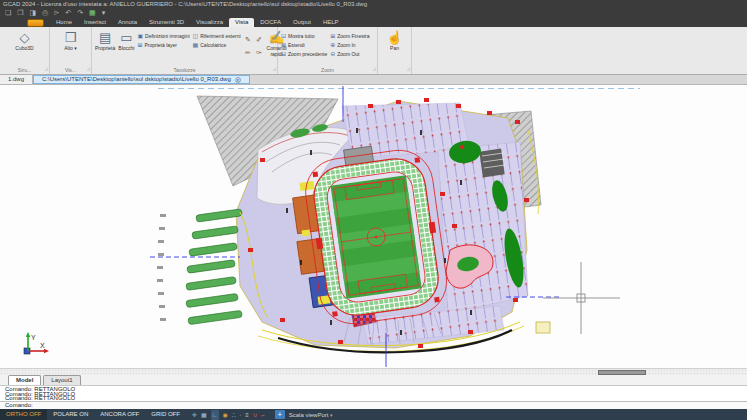  I want to click on tab-inserisci: Inserisci, so click(95, 22).